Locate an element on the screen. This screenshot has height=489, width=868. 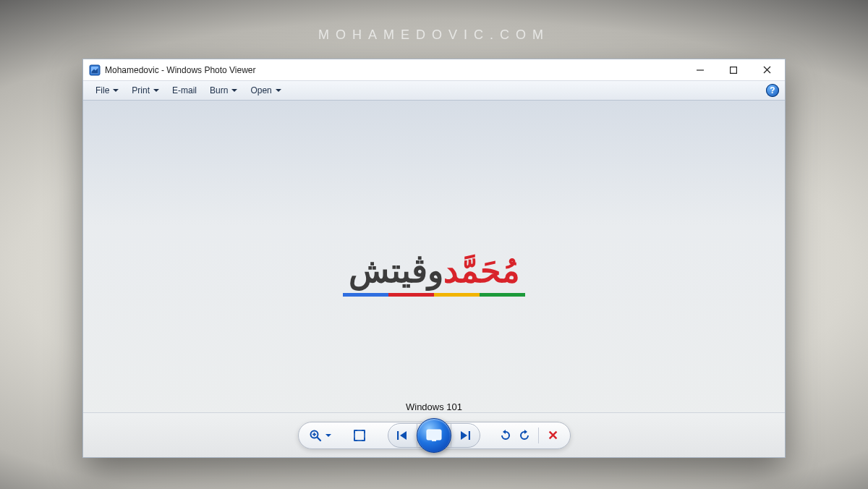
help-button: ? is located at coordinates (773, 90).